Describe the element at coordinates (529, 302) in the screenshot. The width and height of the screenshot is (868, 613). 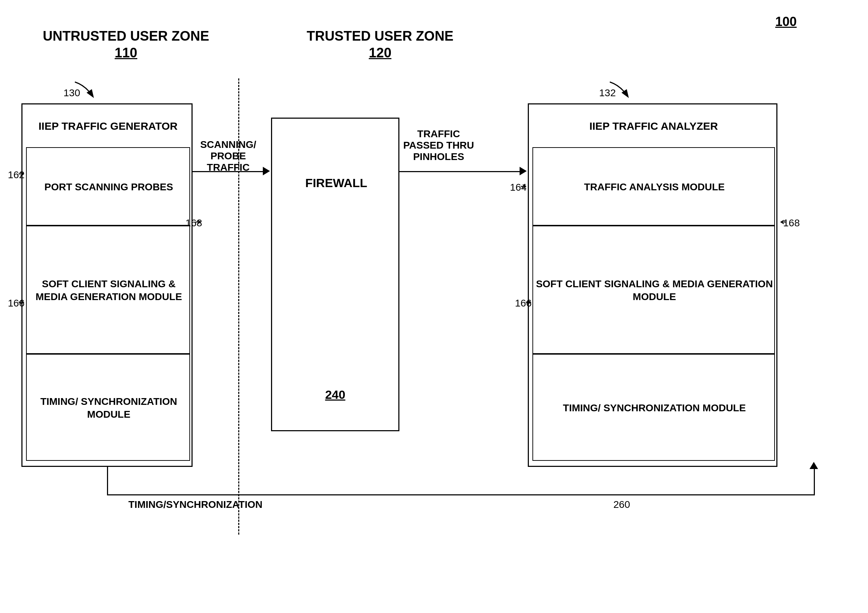
I see `arrow-166-right` at that location.